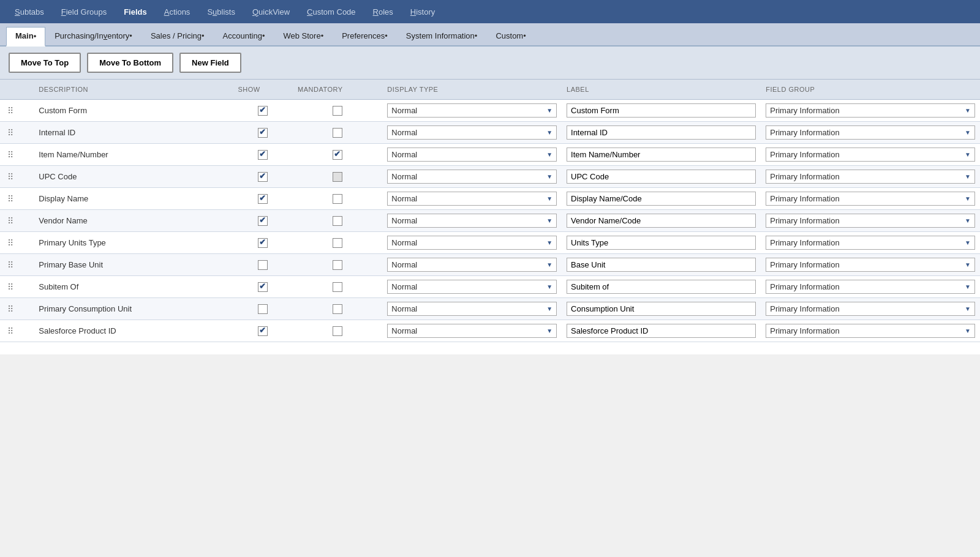  Describe the element at coordinates (383, 12) in the screenshot. I see `nav-roles: Roles` at that location.